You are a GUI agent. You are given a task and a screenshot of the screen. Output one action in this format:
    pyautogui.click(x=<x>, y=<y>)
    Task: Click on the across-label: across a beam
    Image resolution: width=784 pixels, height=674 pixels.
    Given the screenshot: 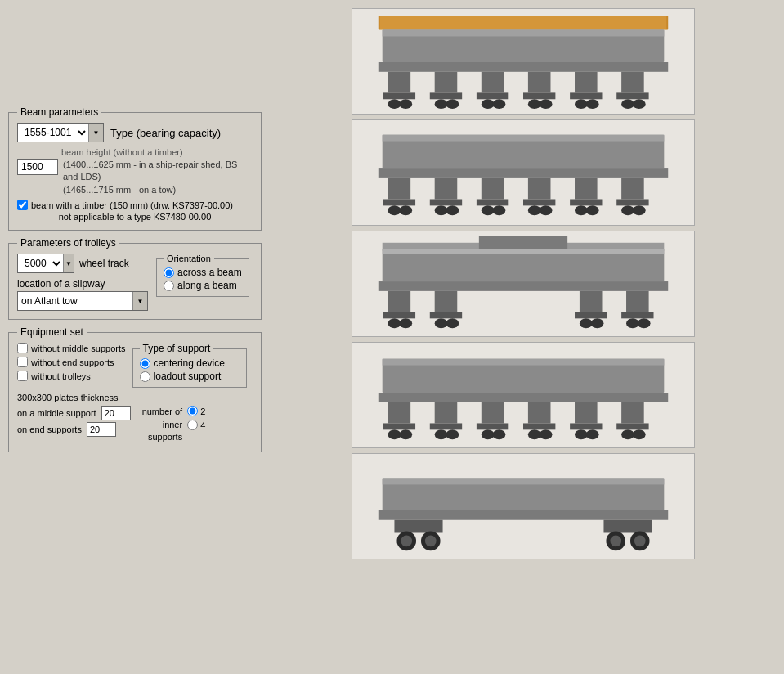 What is the action you would take?
    pyautogui.click(x=209, y=272)
    